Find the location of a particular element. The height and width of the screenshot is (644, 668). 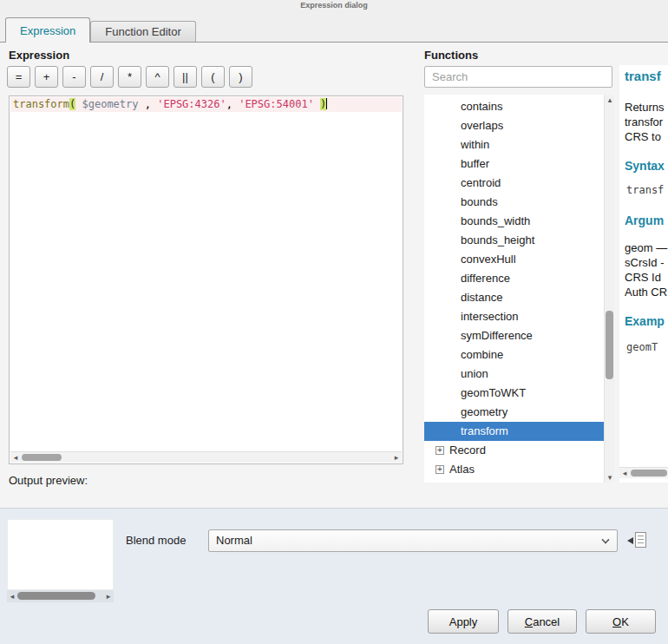

function-name: symDifference is located at coordinates (496, 335).